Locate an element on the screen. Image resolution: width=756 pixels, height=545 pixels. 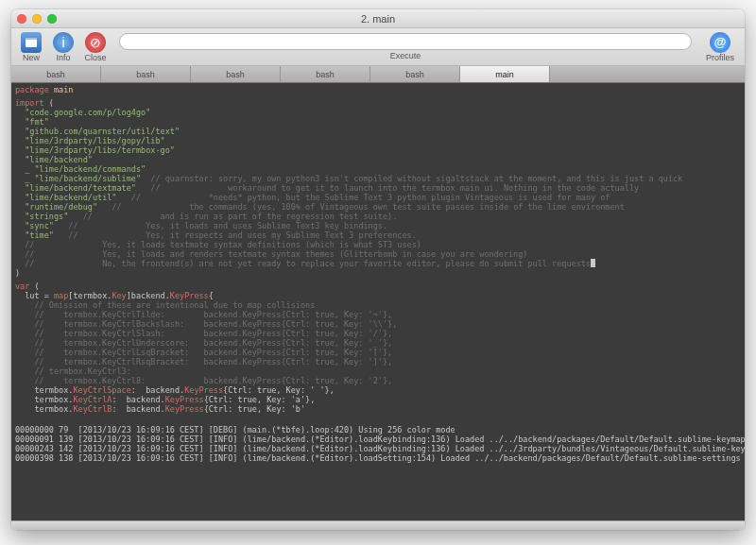
log-output: 00000000 79 [2013/10/23 16:09:16 CEST] [… is located at coordinates (378, 444).